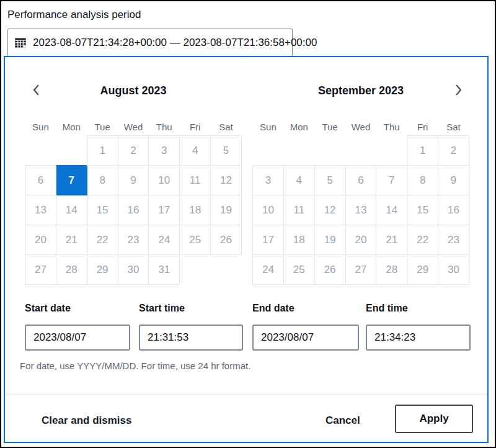 The image size is (496, 448). Describe the element at coordinates (150, 42) in the screenshot. I see `date-range-trigger: 2023-08-07T21:34:28+00:00 — 2023-08-07T2…` at that location.